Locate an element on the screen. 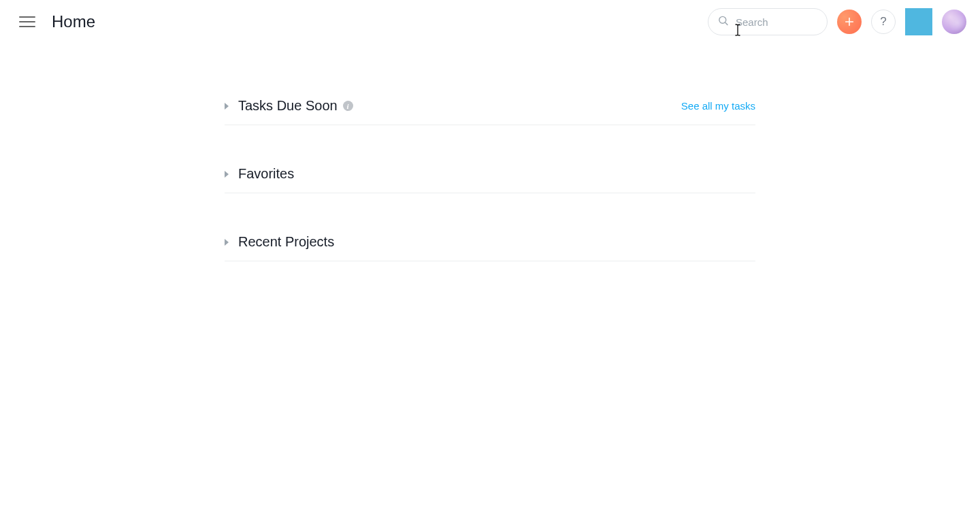 The image size is (980, 520). section-tasks-due-soon: Tasks Due Soon i See all my tasks is located at coordinates (490, 112).